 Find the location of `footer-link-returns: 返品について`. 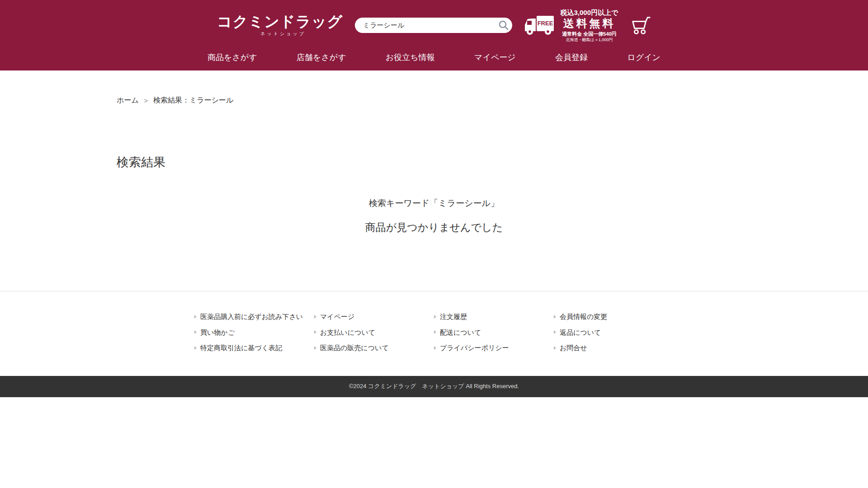

footer-link-returns: 返品について is located at coordinates (614, 333).